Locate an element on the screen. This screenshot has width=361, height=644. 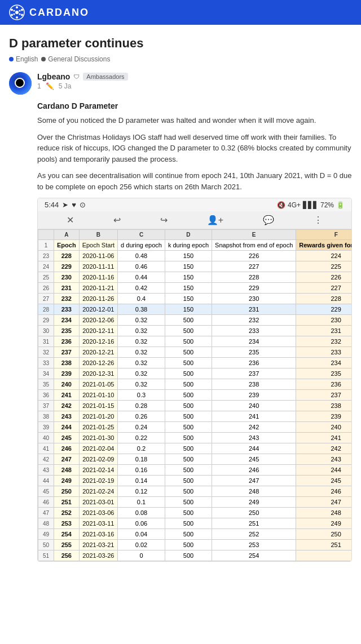
cell-epoch: 253 is located at coordinates (67, 524).